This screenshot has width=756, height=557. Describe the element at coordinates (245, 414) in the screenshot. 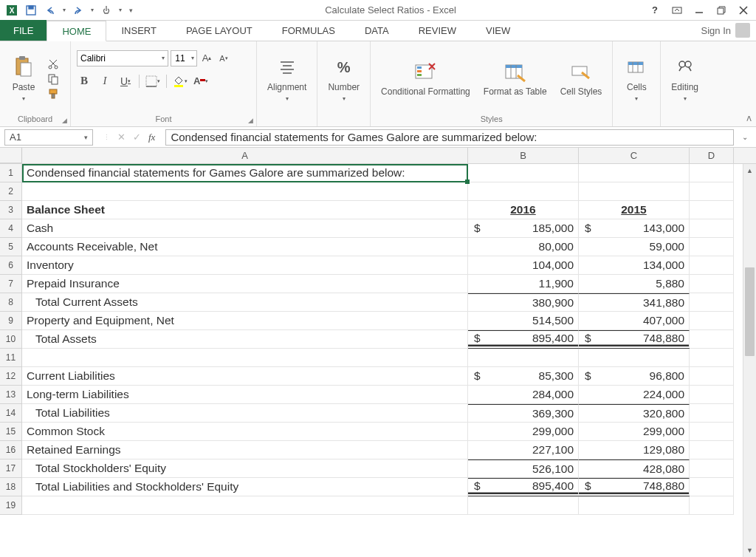

I see `cell: Total Liabilities` at that location.